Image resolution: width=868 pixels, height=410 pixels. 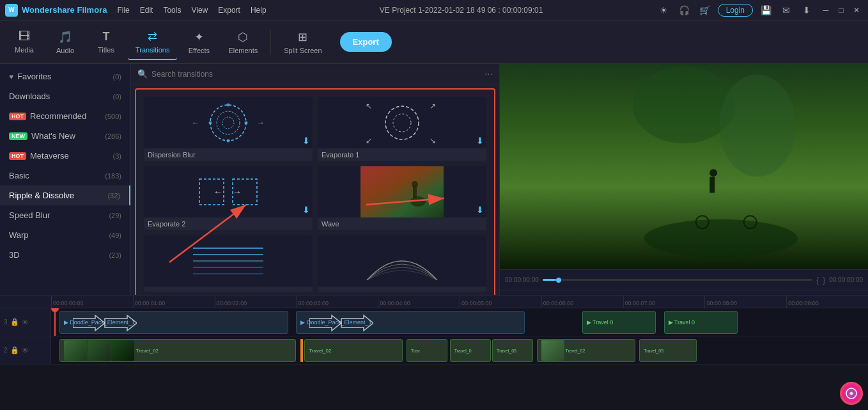 What do you see at coordinates (228, 224) in the screenshot?
I see `evaporate-2-name: Evaporate 2` at bounding box center [228, 224].